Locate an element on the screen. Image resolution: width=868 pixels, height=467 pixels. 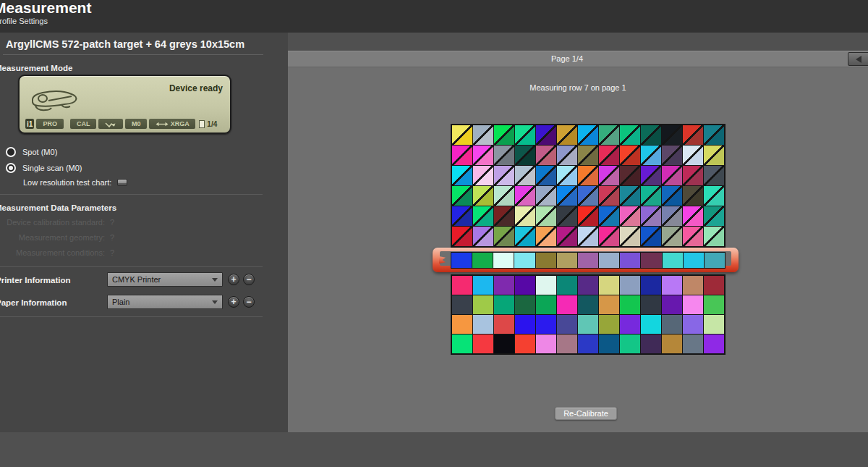
measuring-row is located at coordinates (588, 261).